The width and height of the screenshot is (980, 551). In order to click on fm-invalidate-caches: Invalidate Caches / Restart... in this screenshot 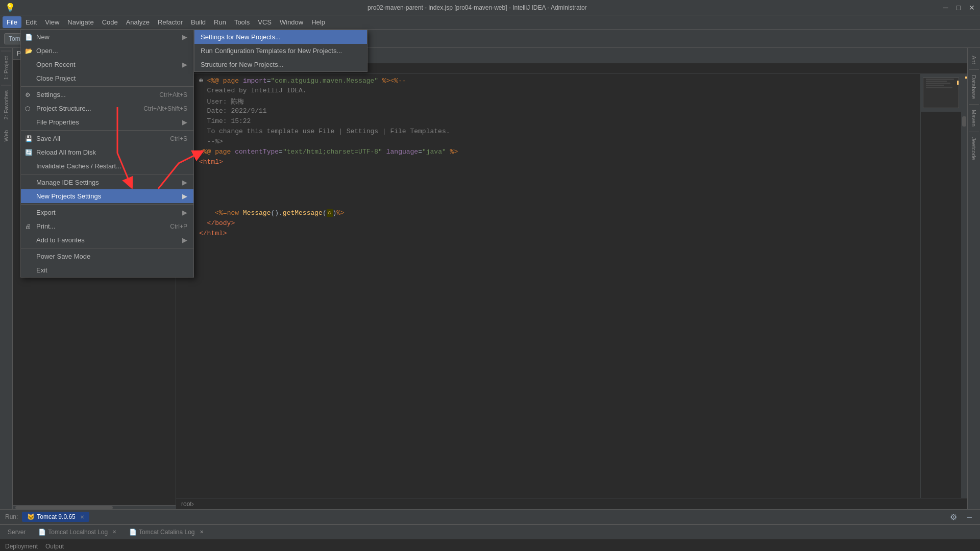, I will do `click(107, 166)`.